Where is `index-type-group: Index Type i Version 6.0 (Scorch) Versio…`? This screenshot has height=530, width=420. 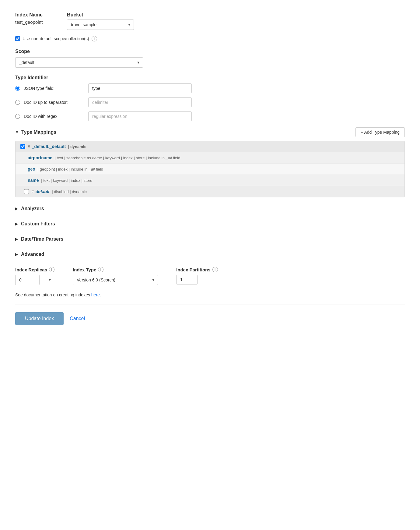
index-type-group: Index Type i Version 6.0 (Scorch) Versio… is located at coordinates (115, 276).